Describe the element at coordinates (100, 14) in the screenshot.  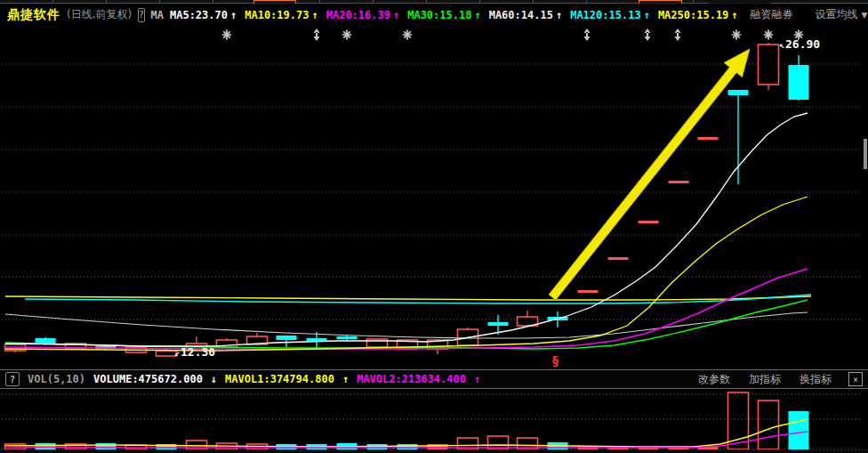
I see `period-label: (日线,前复权)` at that location.